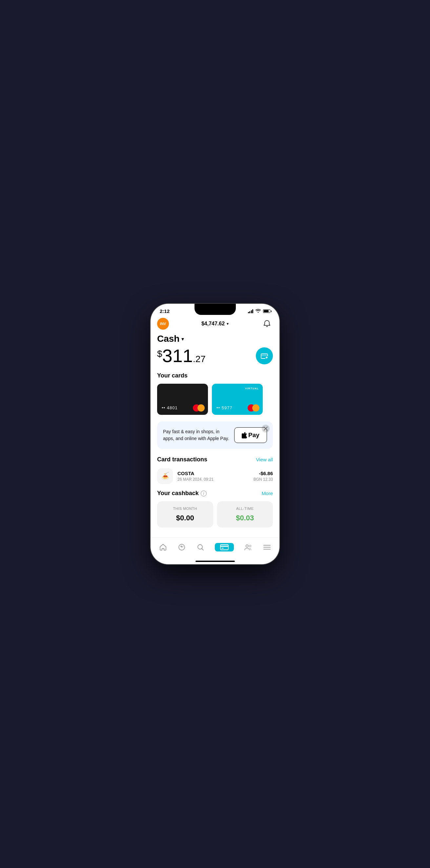 The height and width of the screenshot is (868, 430). Describe the element at coordinates (200, 547) in the screenshot. I see `search-icon` at that location.